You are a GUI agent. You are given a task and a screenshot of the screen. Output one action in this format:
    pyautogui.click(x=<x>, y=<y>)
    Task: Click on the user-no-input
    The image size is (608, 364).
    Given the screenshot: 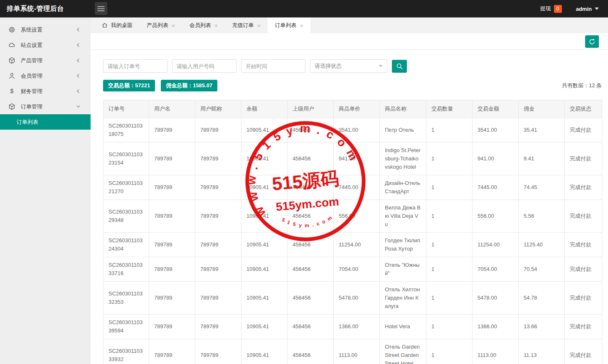 What is the action you would take?
    pyautogui.click(x=204, y=66)
    